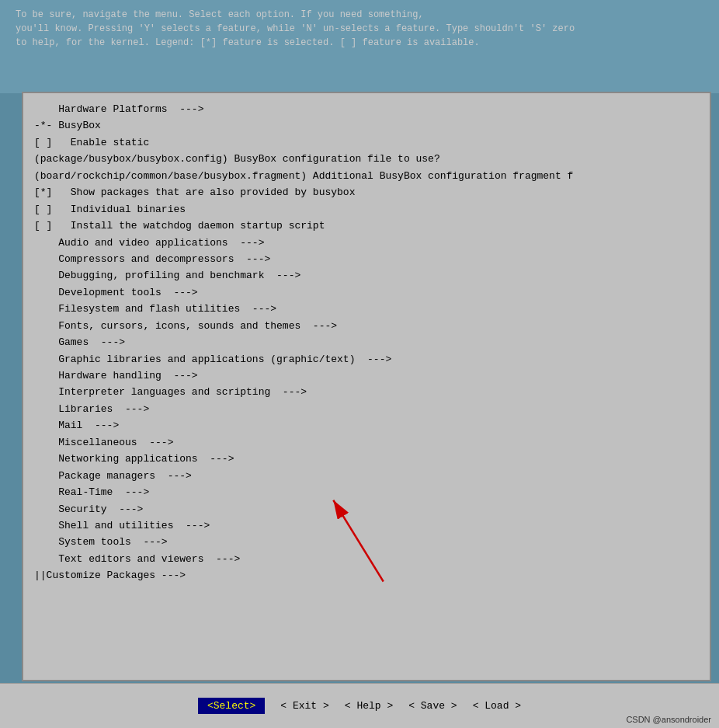 This screenshot has width=719, height=728. I want to click on menu-item-filesystem: Filesystem and flash utilities --->, so click(366, 309).